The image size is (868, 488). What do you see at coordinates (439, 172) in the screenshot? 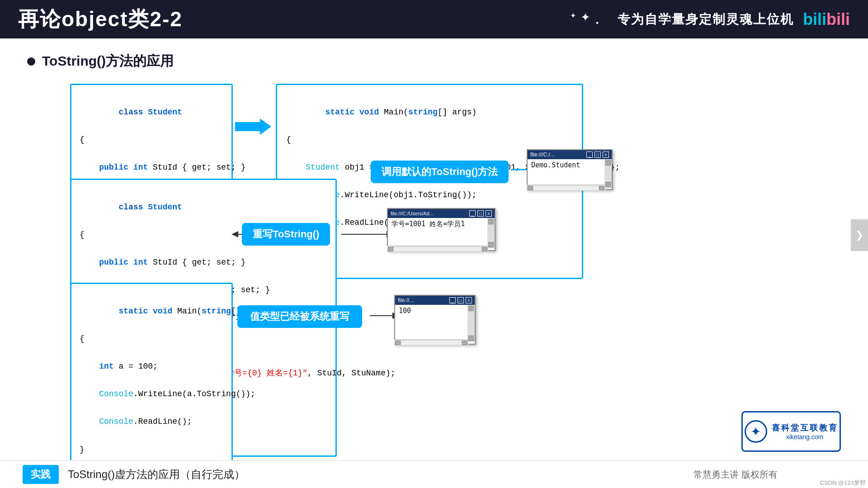
I see `label-default-tostring: 调用默认的ToString()方法` at bounding box center [439, 172].